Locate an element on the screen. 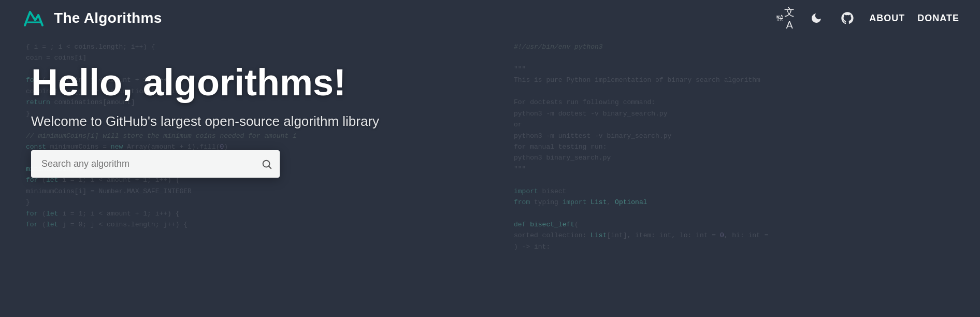  github-icon is located at coordinates (847, 18).